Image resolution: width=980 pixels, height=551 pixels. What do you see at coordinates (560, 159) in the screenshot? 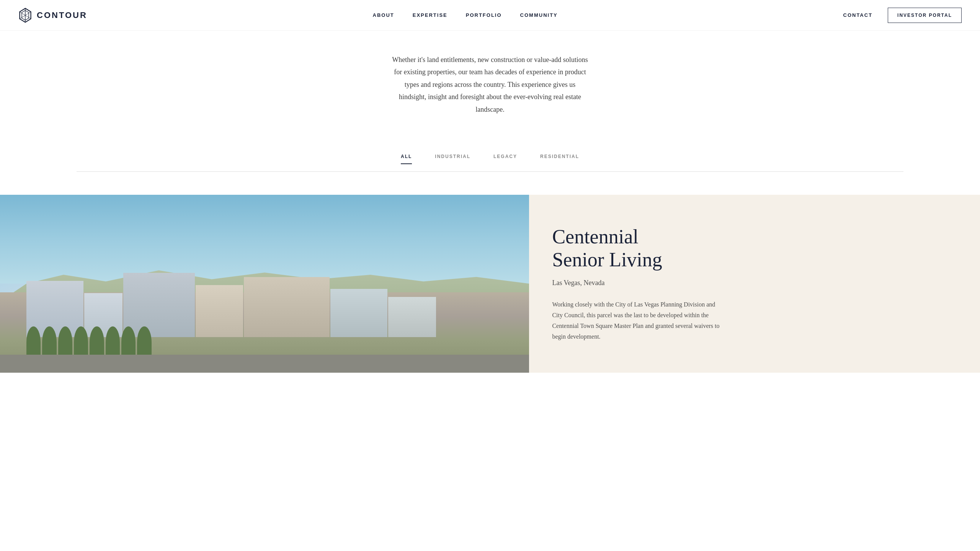
I see `filter-tab-residential: RESIDENTIAL` at bounding box center [560, 159].